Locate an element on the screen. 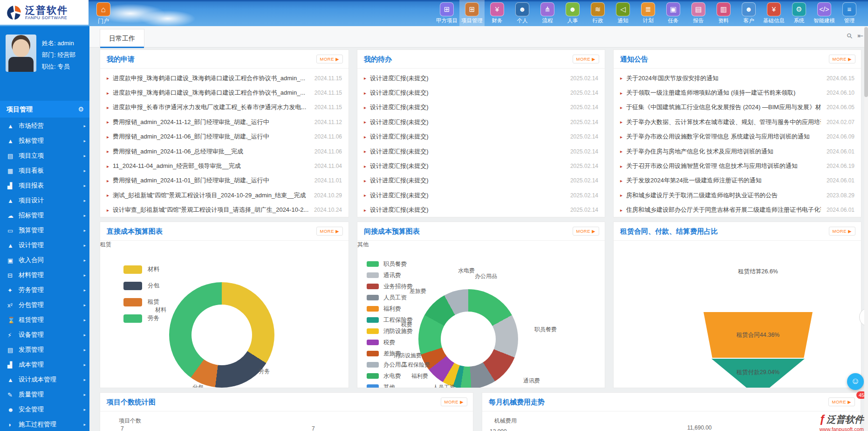 This screenshot has width=868, height=431. application-list-item: ▸ 费用报销_admin_2024-11-06_总经理审批__完成 2024.1… is located at coordinates (225, 151).